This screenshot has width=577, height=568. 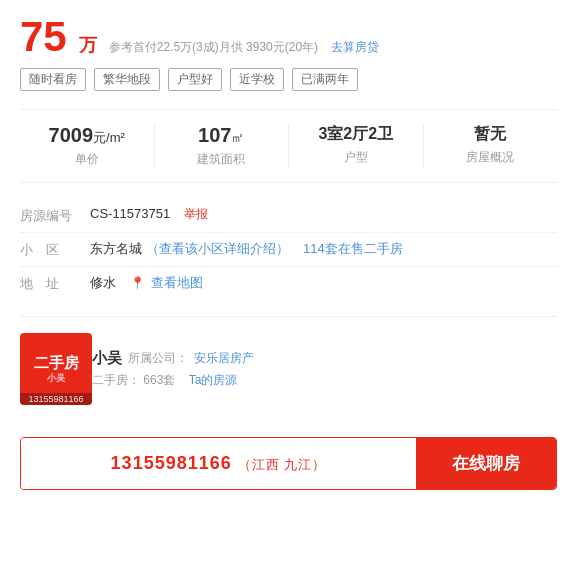 What do you see at coordinates (288, 464) in the screenshot?
I see `bottom-buttons: 13155981166 （江西 九江） 在线聊房` at bounding box center [288, 464].